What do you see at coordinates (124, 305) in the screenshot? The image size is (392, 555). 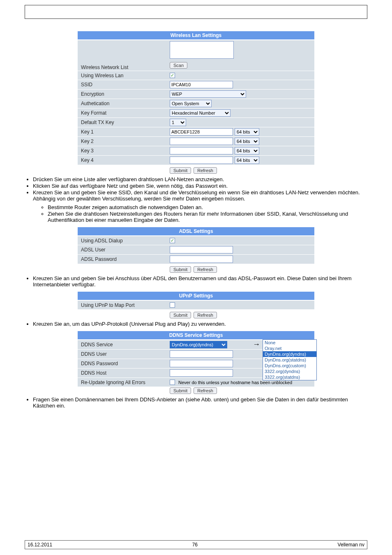 I see `upnp-using-label: Using UPnP to Map Port` at bounding box center [124, 305].